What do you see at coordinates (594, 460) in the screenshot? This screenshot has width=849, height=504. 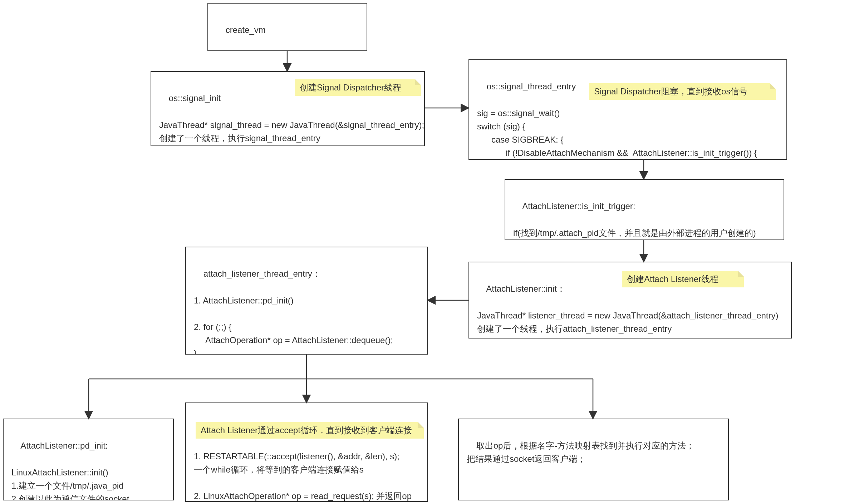 I see `node-op-dispatch: 取出op后，根据名字-方法映射表找到并执行对应的方法； 把结果通过socket返…` at bounding box center [594, 460].